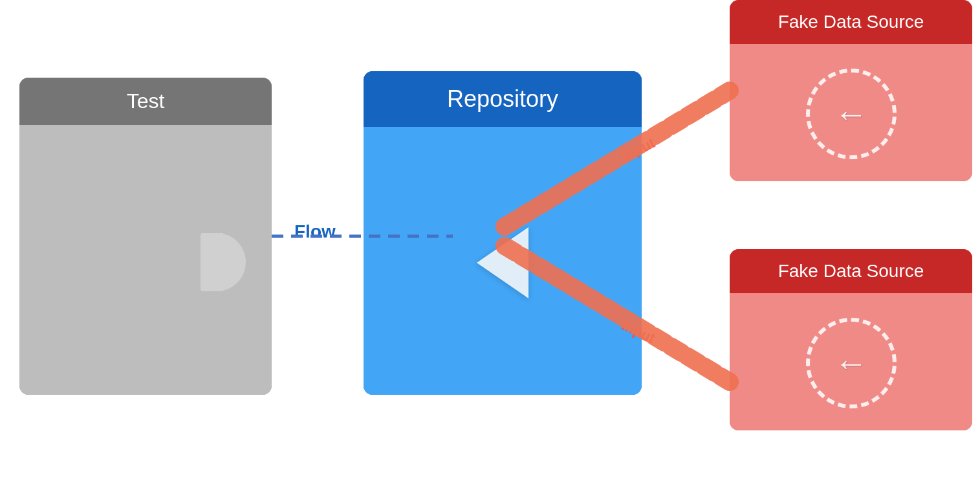 The height and width of the screenshot is (477, 980). I want to click on left-arrow-triangle, so click(503, 263).